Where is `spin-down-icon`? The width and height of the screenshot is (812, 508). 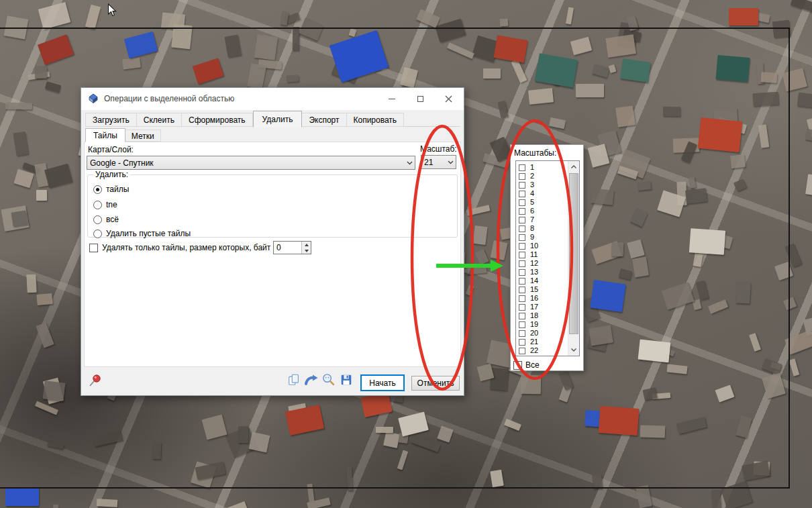 spin-down-icon is located at coordinates (306, 251).